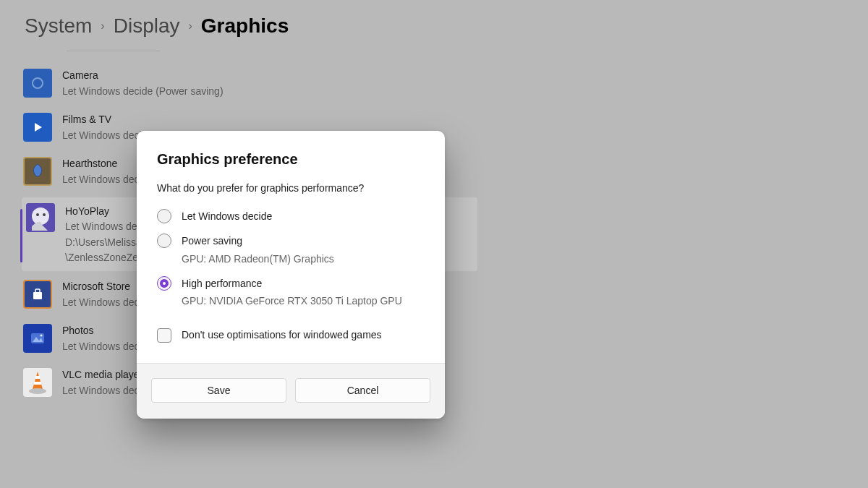  Describe the element at coordinates (291, 250) in the screenshot. I see `radio-power-saving: Power saving GPU: AMD Radeon(TM) Graphic…` at that location.